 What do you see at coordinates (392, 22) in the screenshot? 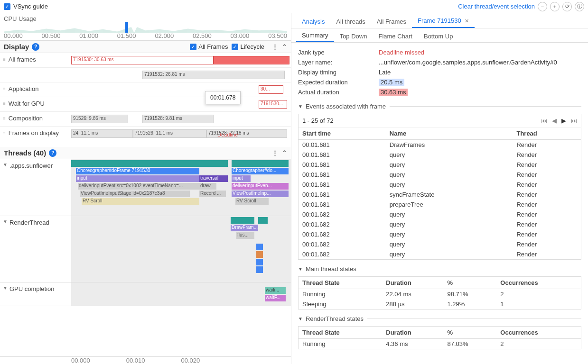
I see `tab-all-frames: All Frames` at bounding box center [392, 22].